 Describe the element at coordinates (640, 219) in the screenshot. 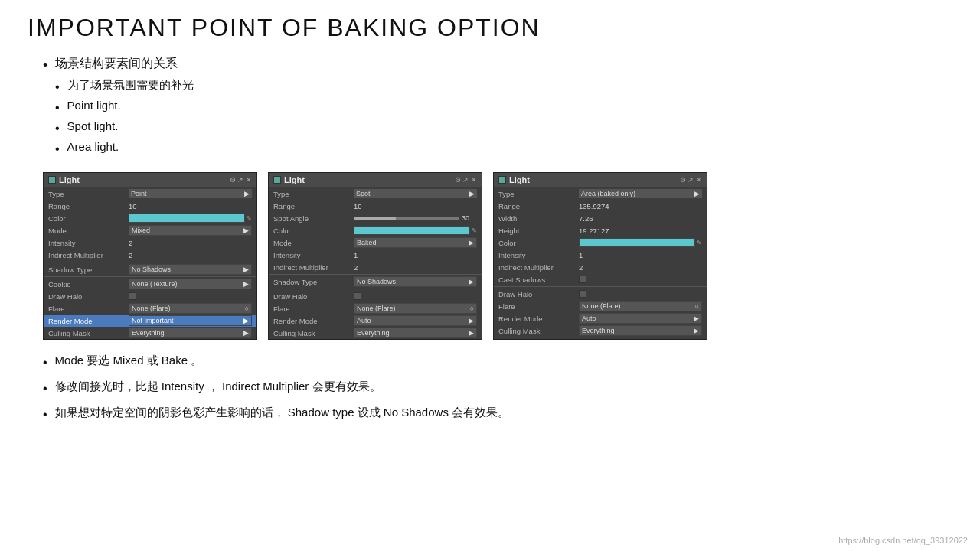

I see `area-width-value: 7.26` at that location.